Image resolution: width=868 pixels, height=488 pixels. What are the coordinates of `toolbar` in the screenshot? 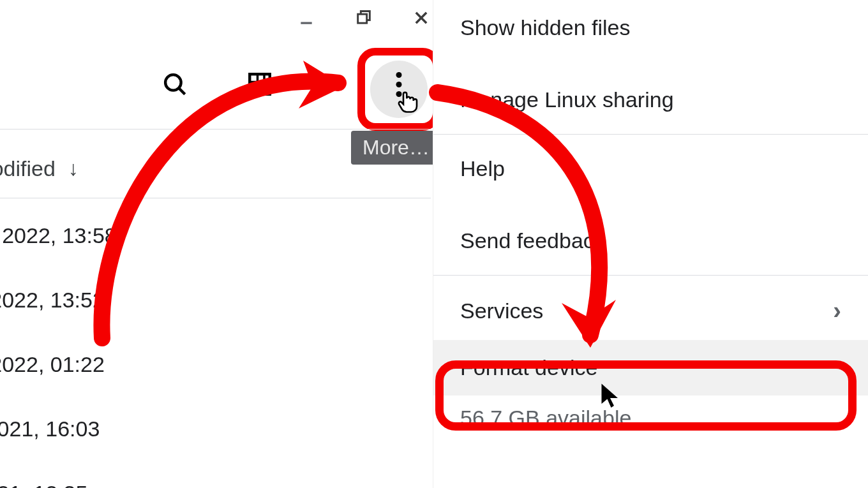 It's located at (217, 84).